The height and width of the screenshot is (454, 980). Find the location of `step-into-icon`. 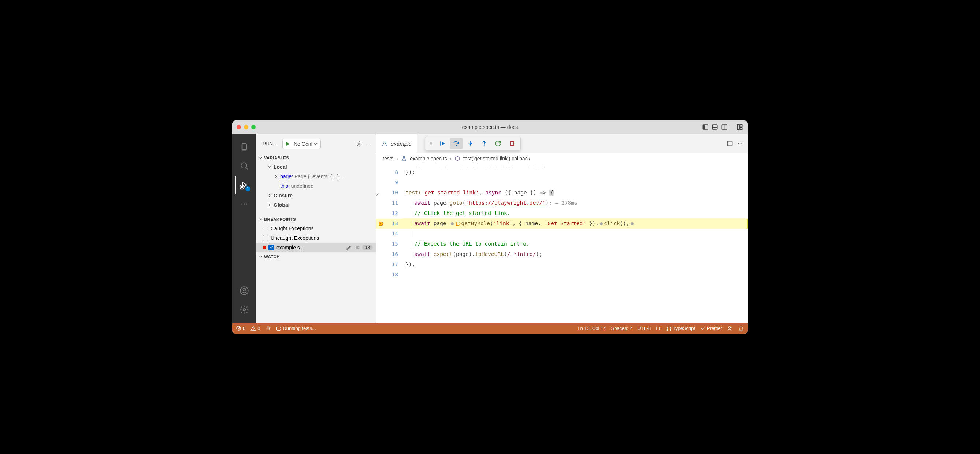

step-into-icon is located at coordinates (470, 144).